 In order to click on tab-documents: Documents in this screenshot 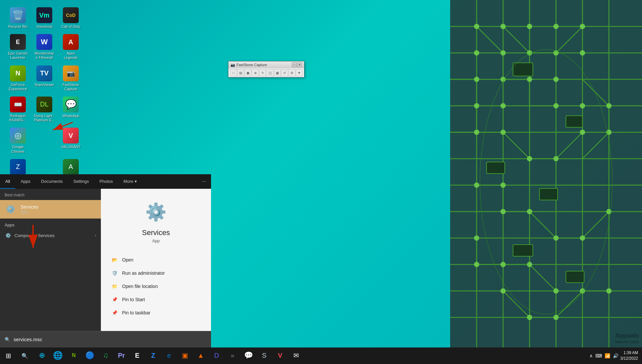, I will do `click(52, 182)`.